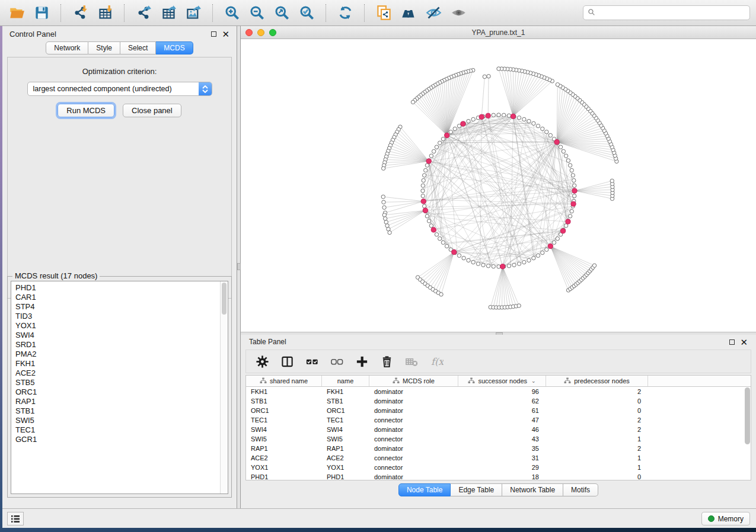 The height and width of the screenshot is (532, 756). Describe the element at coordinates (498, 467) in the screenshot. I see `table-row: YOX1YOX1connector291` at that location.